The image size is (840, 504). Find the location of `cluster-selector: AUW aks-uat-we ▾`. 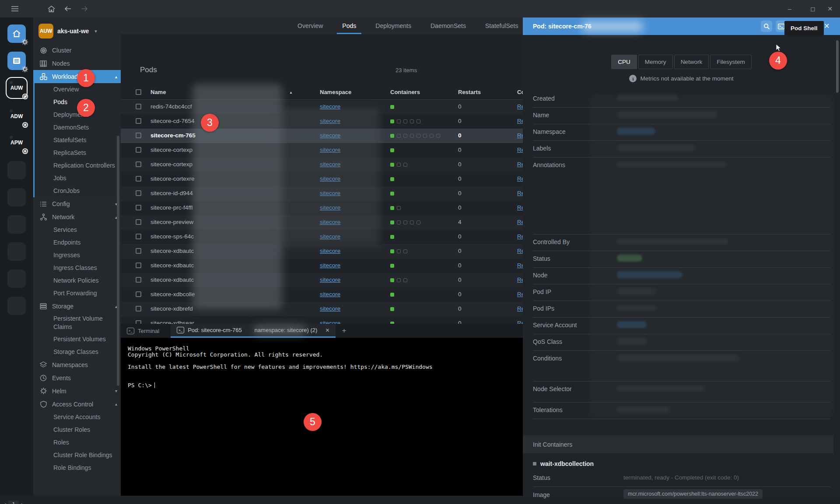

cluster-selector: AUW aks-uat-we ▾ is located at coordinates (77, 31).